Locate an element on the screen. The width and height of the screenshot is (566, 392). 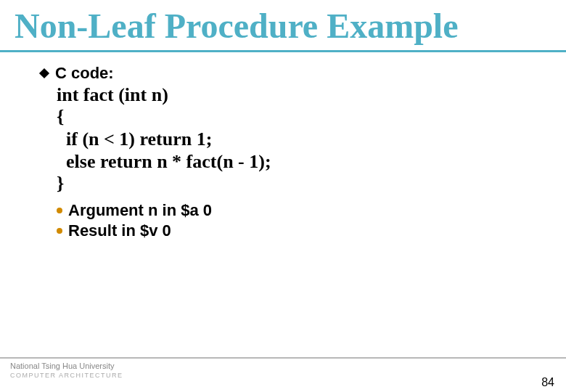
footer-org: National Tsing Hua University is located at coordinates (62, 366).